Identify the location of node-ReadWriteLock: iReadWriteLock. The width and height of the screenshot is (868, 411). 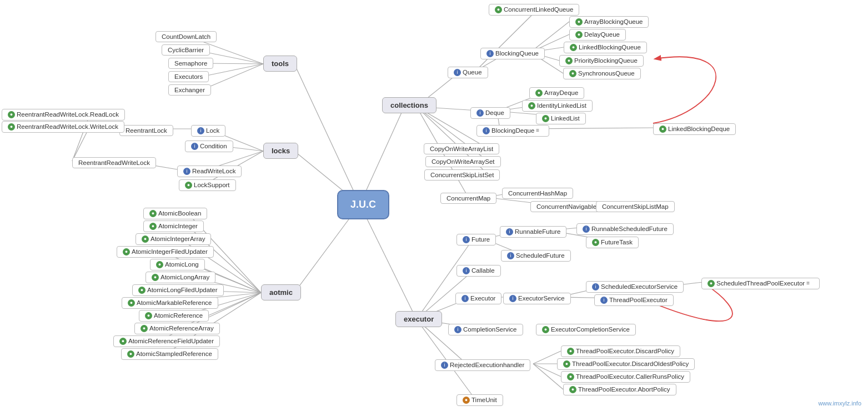
(209, 171).